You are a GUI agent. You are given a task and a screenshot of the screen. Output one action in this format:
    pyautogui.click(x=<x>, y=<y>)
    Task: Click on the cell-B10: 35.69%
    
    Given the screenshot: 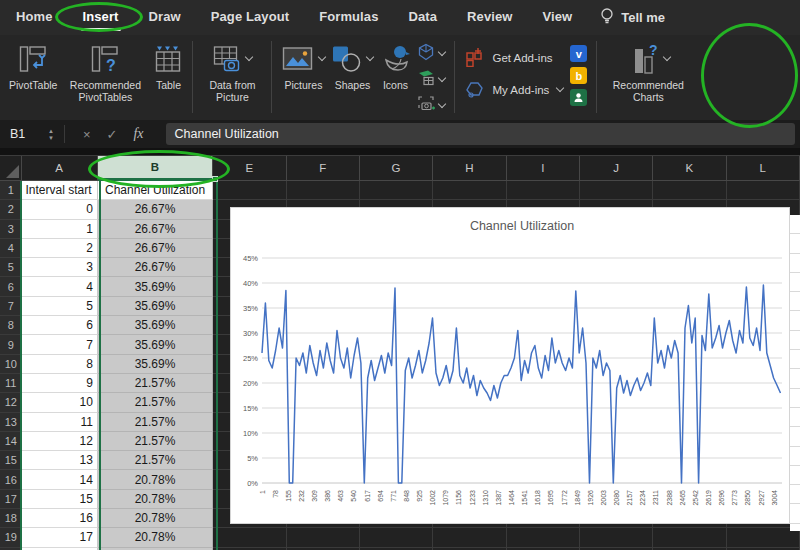 What is the action you would take?
    pyautogui.click(x=156, y=364)
    